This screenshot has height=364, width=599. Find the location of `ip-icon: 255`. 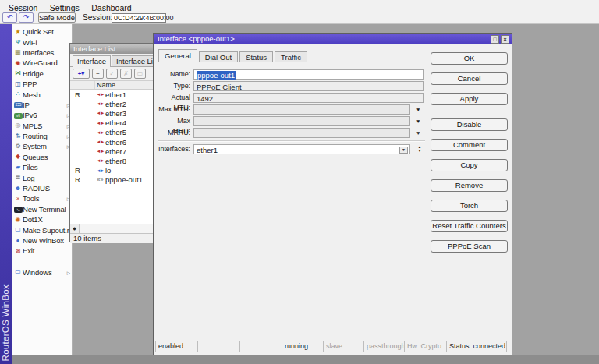

ip-icon: 255 is located at coordinates (19, 105).